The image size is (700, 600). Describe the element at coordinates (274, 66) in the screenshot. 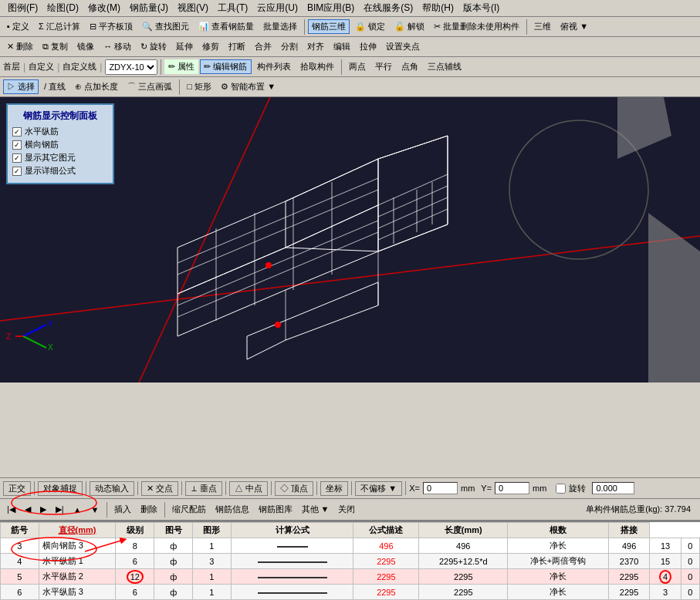

I see `btn-comp-list: 构件列表` at that location.